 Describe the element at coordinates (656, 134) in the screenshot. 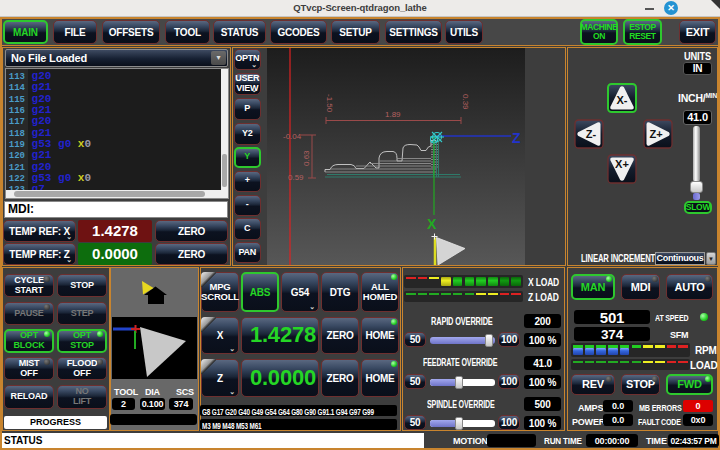

I see `svg-text: Z+` at that location.